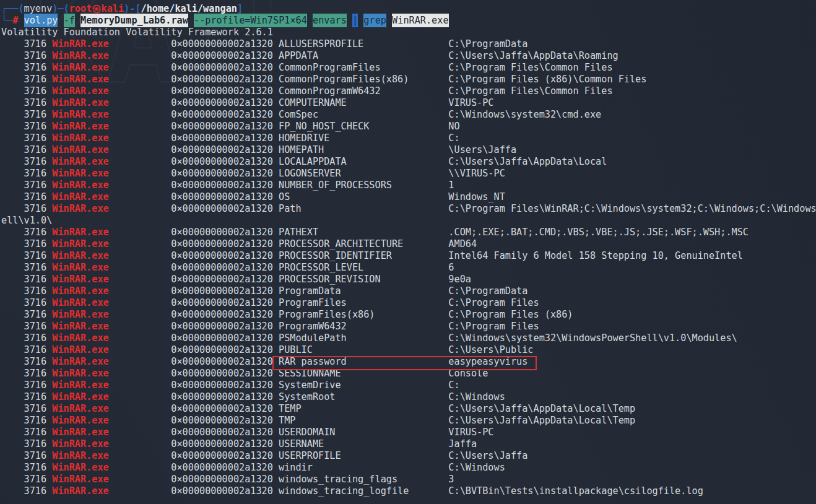 Image resolution: width=816 pixels, height=504 pixels. I want to click on command-token: WinRAR.exe, so click(420, 20).